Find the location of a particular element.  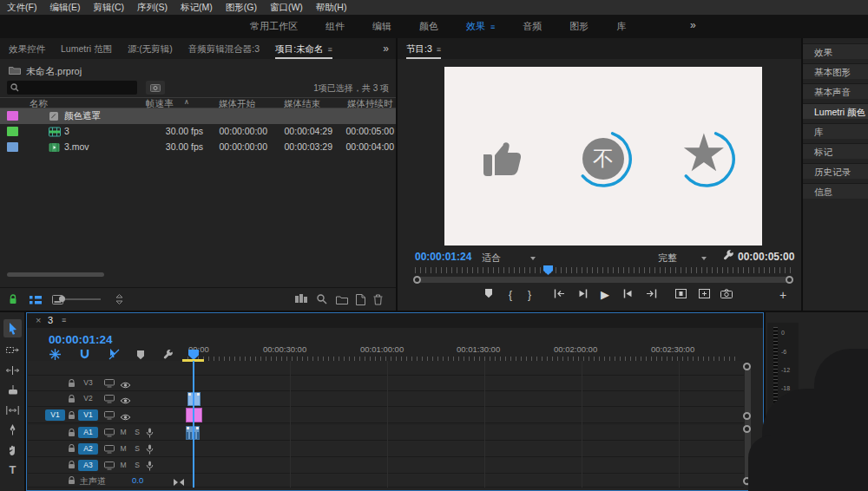

button-editor-icon: + is located at coordinates (783, 295).